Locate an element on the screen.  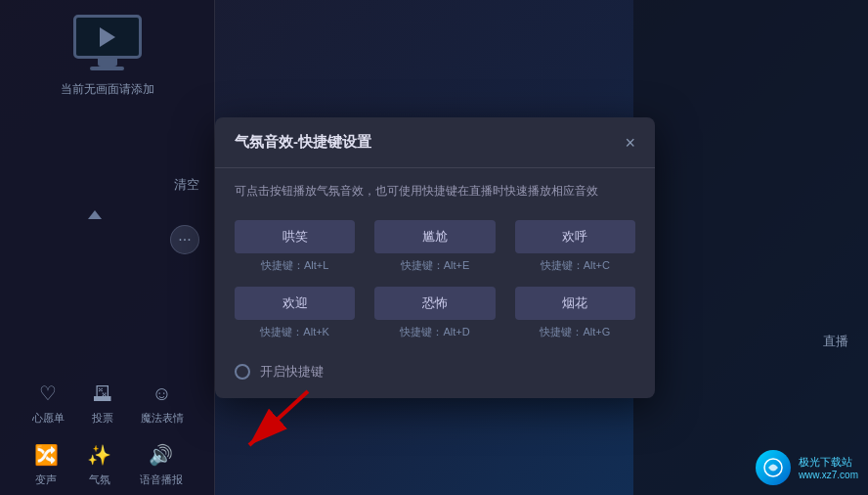
nav-row-2: 🔀 变声 ✨ 气氛 🔊 语音播报 is located at coordinates (108, 464).